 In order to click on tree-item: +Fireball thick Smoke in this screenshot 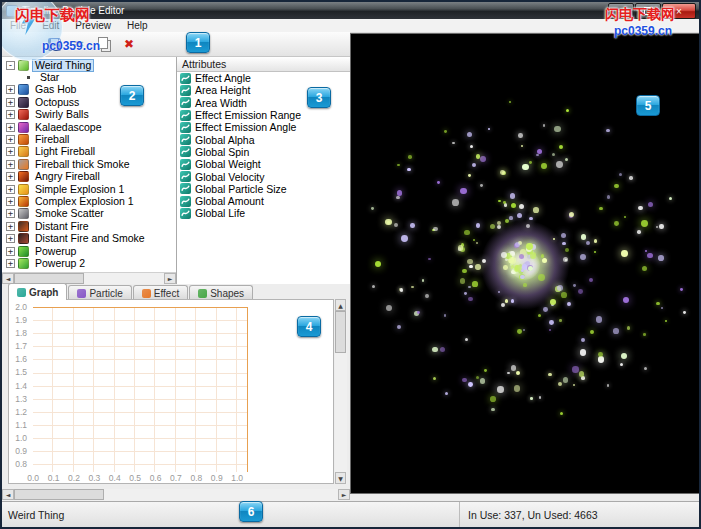, I will do `click(89, 164)`.